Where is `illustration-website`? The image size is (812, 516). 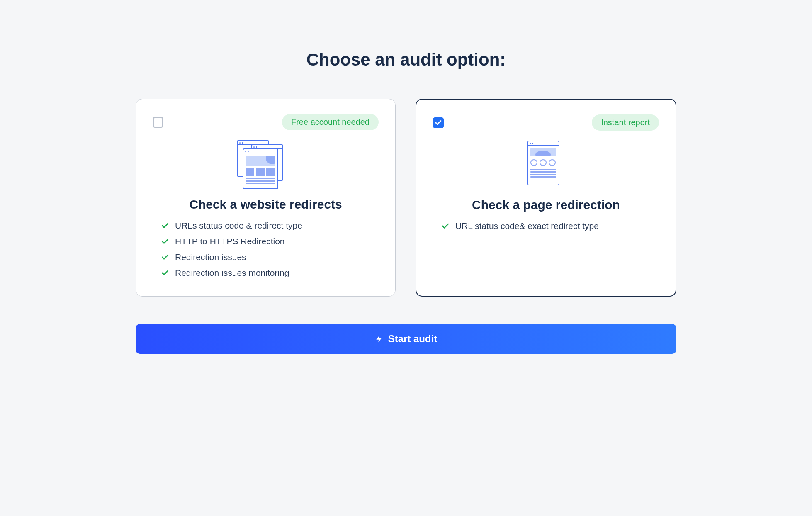 illustration-website is located at coordinates (265, 165).